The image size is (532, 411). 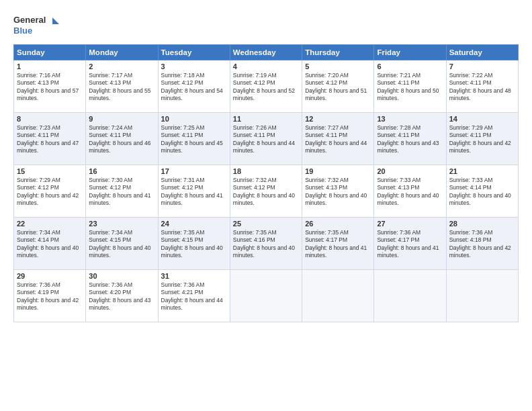 What do you see at coordinates (120, 139) in the screenshot?
I see `day-info: Sunrise: 7:24 AMSunset: 4:11 PMDaylight:…` at bounding box center [120, 139].